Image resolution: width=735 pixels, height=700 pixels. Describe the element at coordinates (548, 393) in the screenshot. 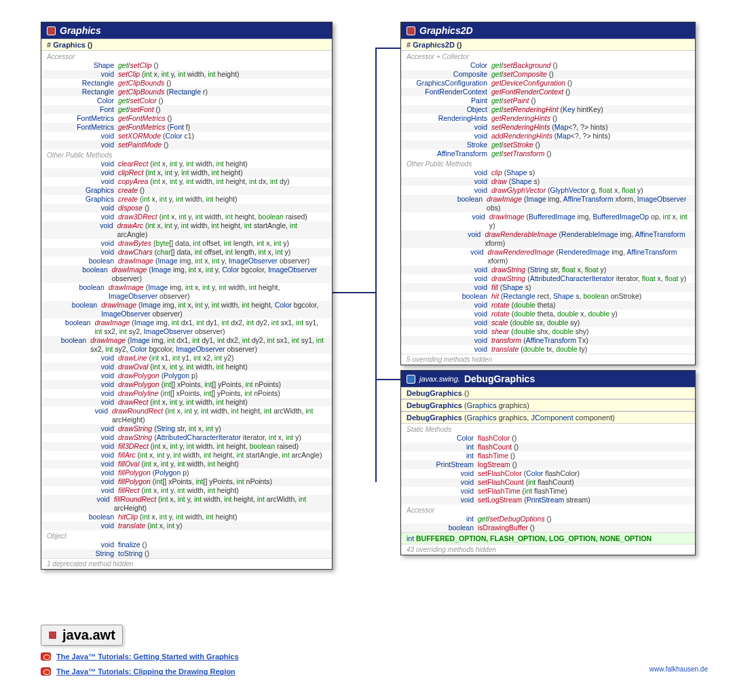

I see `constructor: DebugGraphics ()` at that location.